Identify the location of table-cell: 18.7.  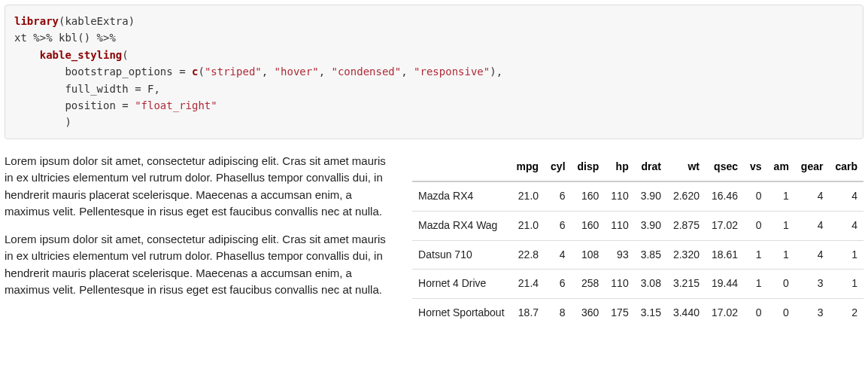
(528, 312).